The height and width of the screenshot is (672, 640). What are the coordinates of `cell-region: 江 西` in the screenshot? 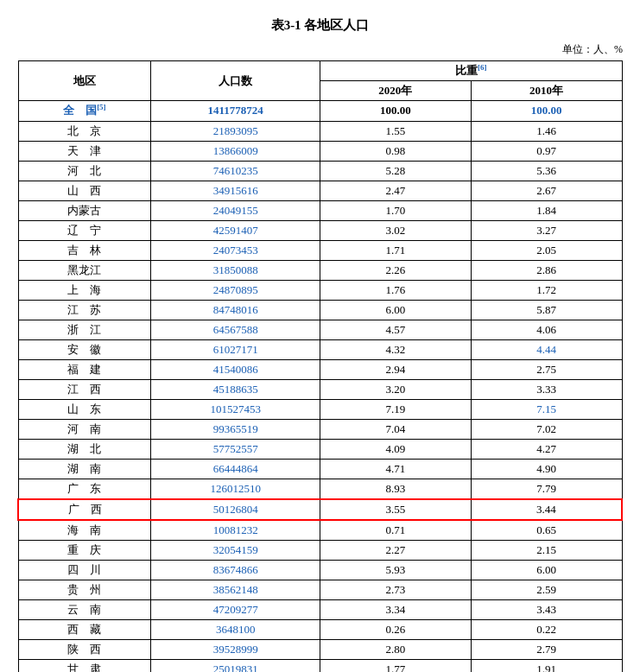 It's located at (85, 389).